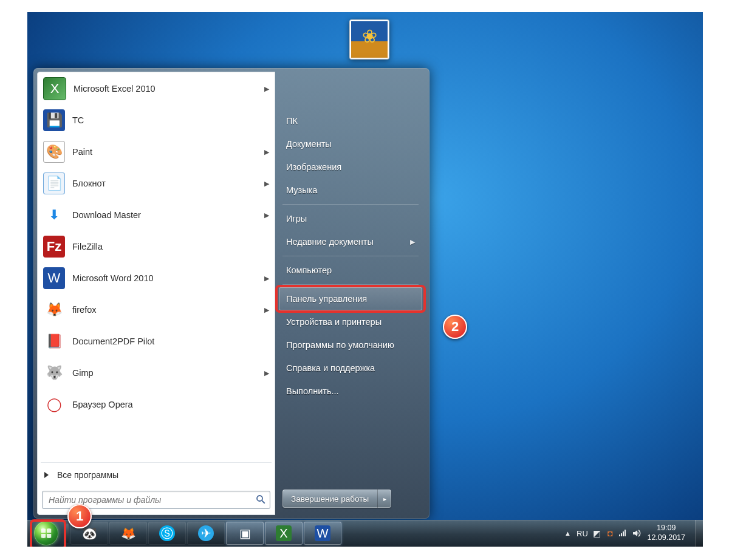  What do you see at coordinates (351, 270) in the screenshot?
I see `right-item: Компьютер` at bounding box center [351, 270].